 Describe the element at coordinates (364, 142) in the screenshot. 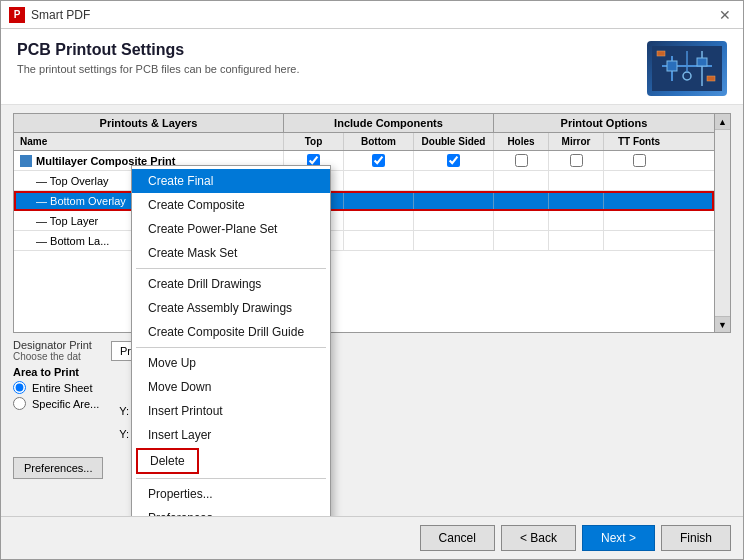

I see `col-subheader: Name Top Bottom Double Sided Holes Mirro…` at that location.